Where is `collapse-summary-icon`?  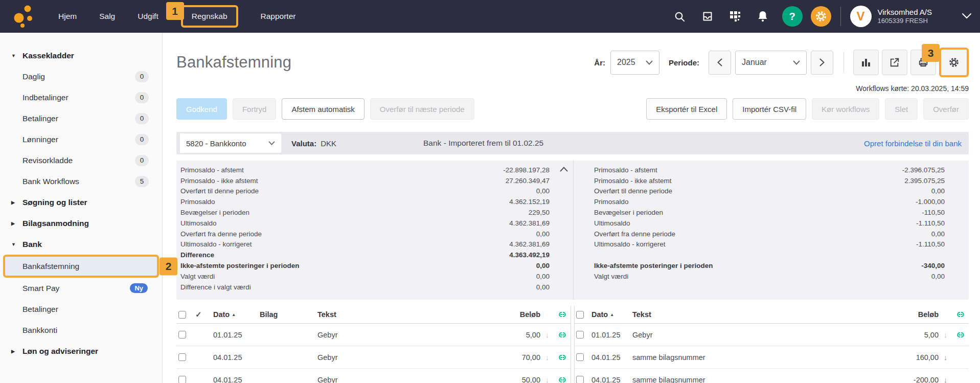 collapse-summary-icon is located at coordinates (564, 169).